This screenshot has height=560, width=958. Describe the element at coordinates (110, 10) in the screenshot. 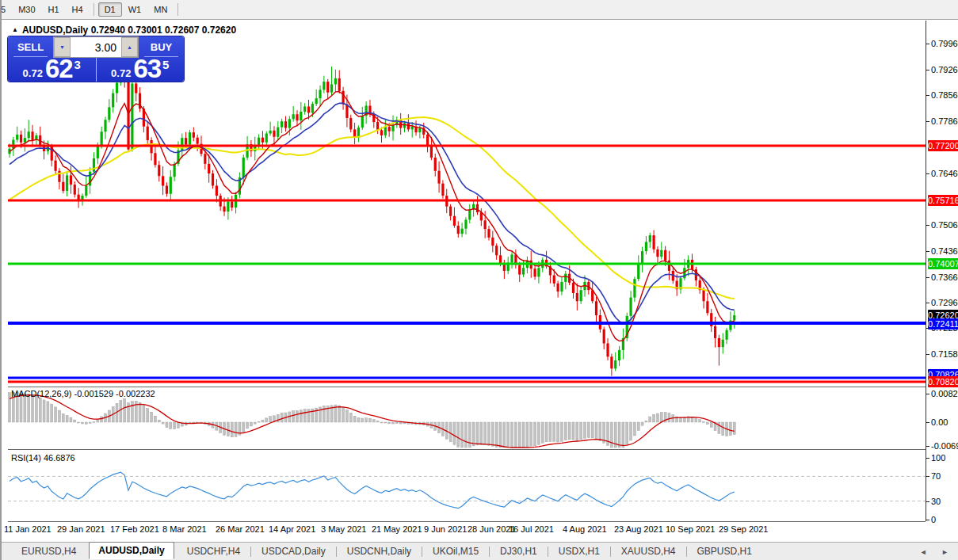

I see `timeframe-button-d1: D1` at that location.